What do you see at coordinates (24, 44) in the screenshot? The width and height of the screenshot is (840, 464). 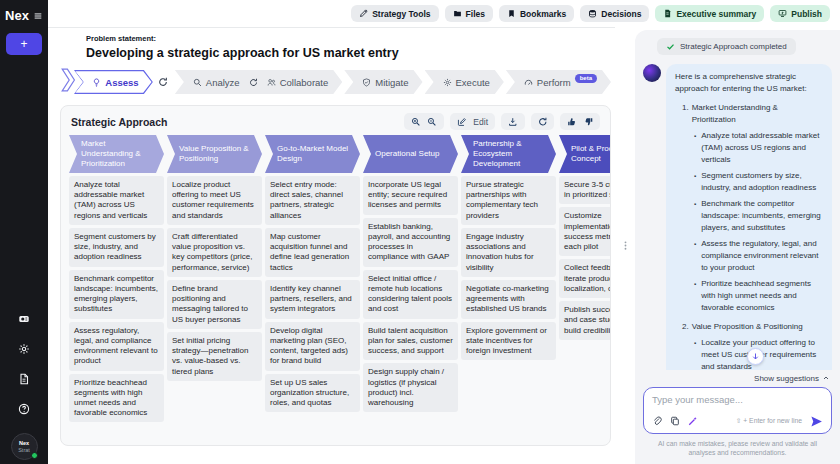 I see `new-session-button: +` at bounding box center [24, 44].